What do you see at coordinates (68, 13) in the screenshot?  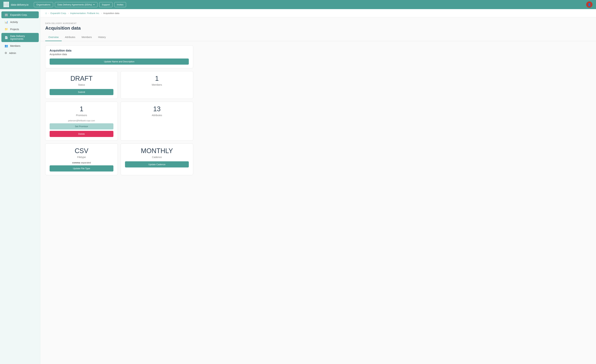 I see `breadcrumb-sep-2: ›` at bounding box center [68, 13].